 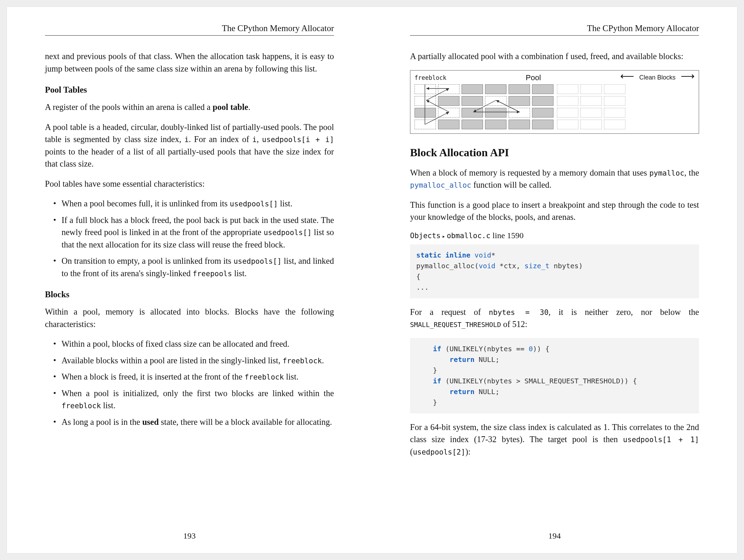 I want to click on api-p3: For a request of nbytes = 30, it is neit…, so click(x=555, y=318).